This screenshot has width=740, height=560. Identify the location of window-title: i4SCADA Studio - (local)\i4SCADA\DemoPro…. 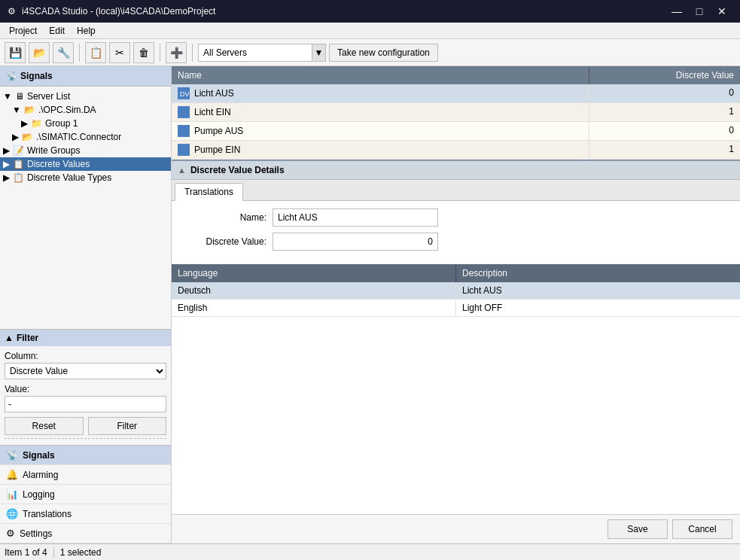
(119, 11).